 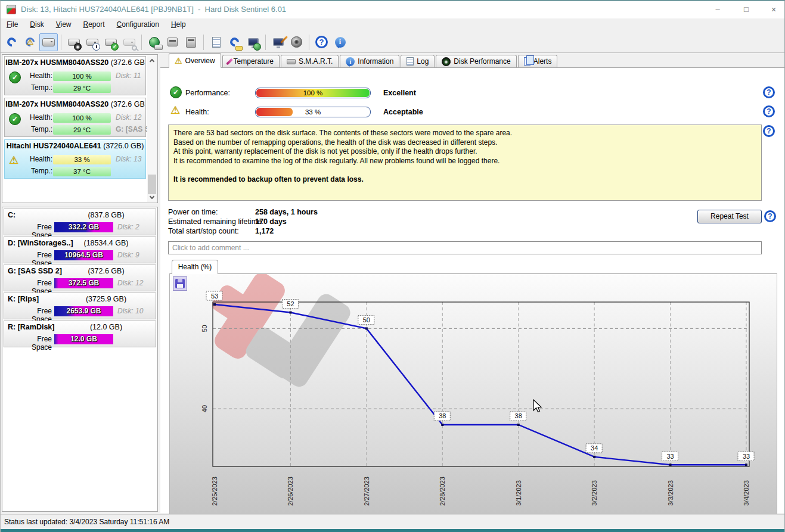 What do you see at coordinates (106, 299) in the screenshot?
I see `volume-size: (3725.9 GB)` at bounding box center [106, 299].